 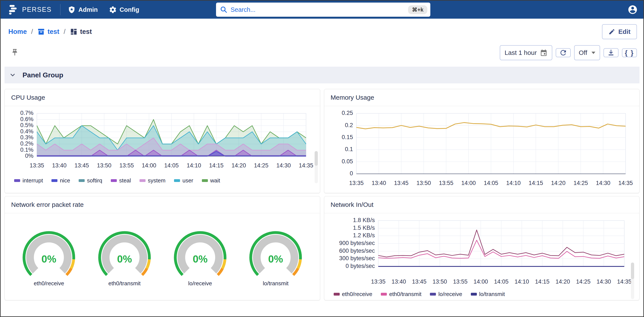 I want to click on svg-text: 14:10, so click(x=522, y=282).